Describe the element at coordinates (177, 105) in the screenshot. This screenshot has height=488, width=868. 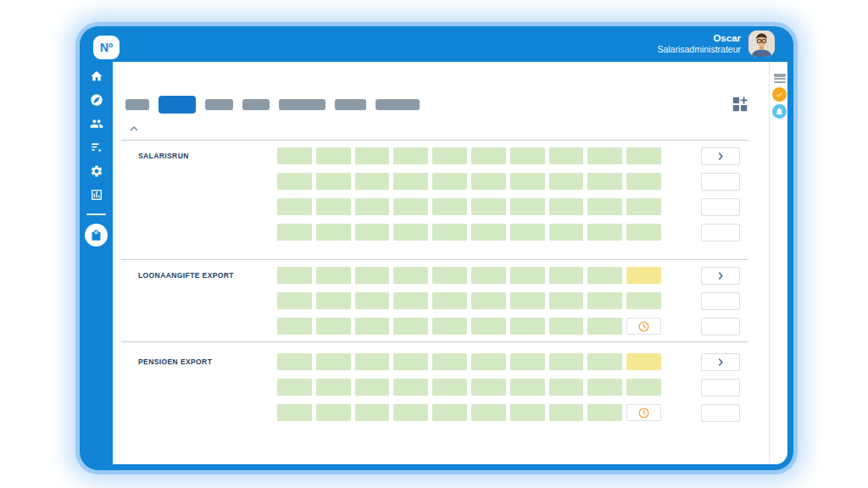
I see `toolbar-pill-active` at that location.